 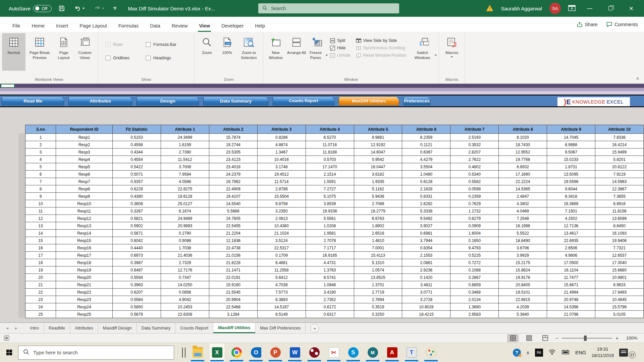 I want to click on table-cell: 5.8201, so click(x=620, y=160).